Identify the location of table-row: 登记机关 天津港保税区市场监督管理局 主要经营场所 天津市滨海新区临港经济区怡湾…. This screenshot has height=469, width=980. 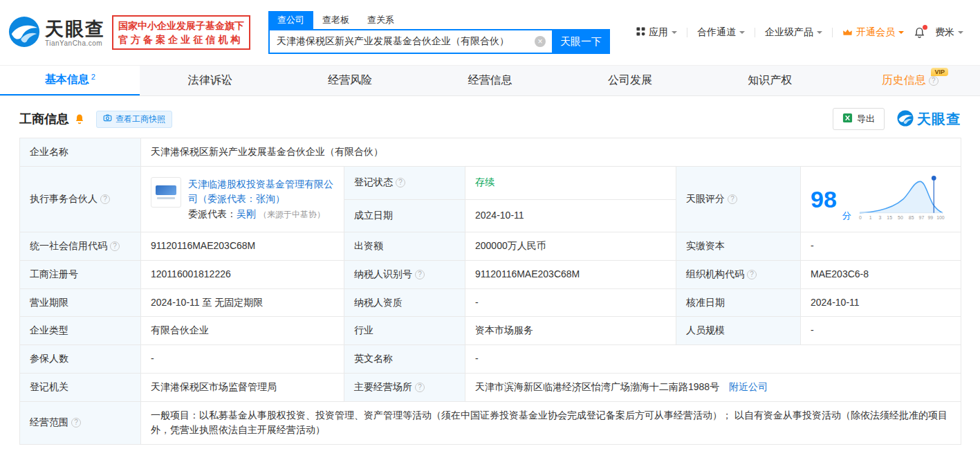
(491, 387).